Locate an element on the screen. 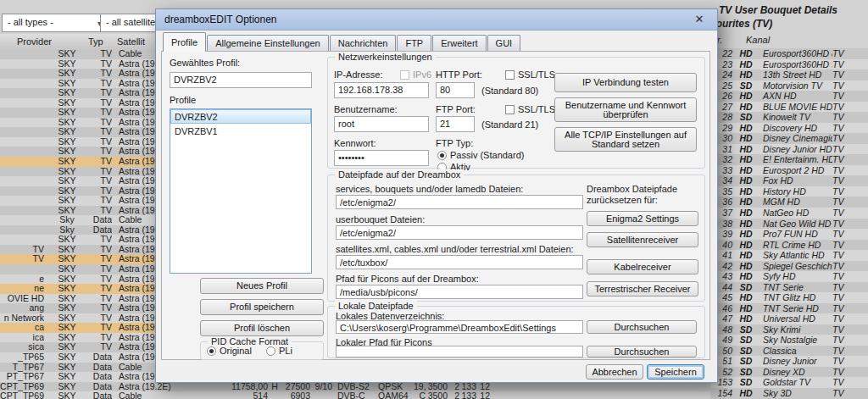 Image resolution: width=868 pixels, height=399 pixels. bouquet-row: 22 HD Eurosport360HD 8 TV is located at coordinates (789, 54).